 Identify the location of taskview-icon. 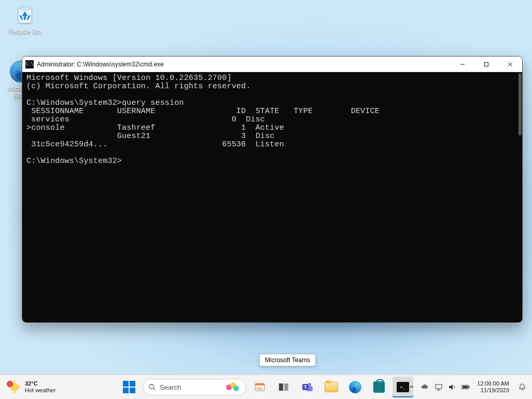
(284, 387).